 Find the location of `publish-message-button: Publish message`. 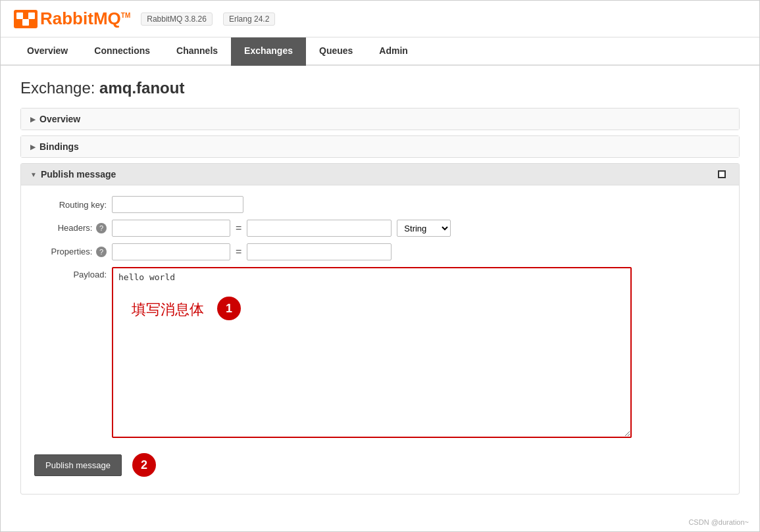

publish-message-button: Publish message is located at coordinates (78, 466).